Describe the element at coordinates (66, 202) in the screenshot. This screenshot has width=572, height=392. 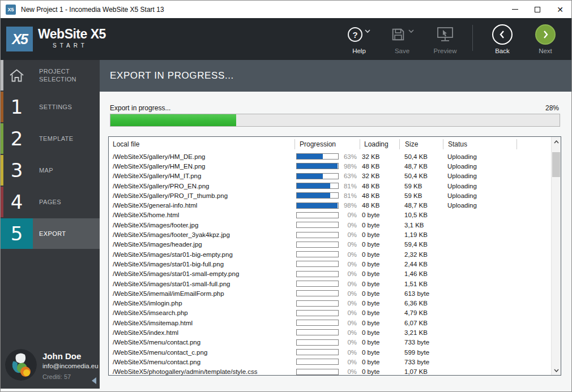
I see `step-label: PAGES` at that location.